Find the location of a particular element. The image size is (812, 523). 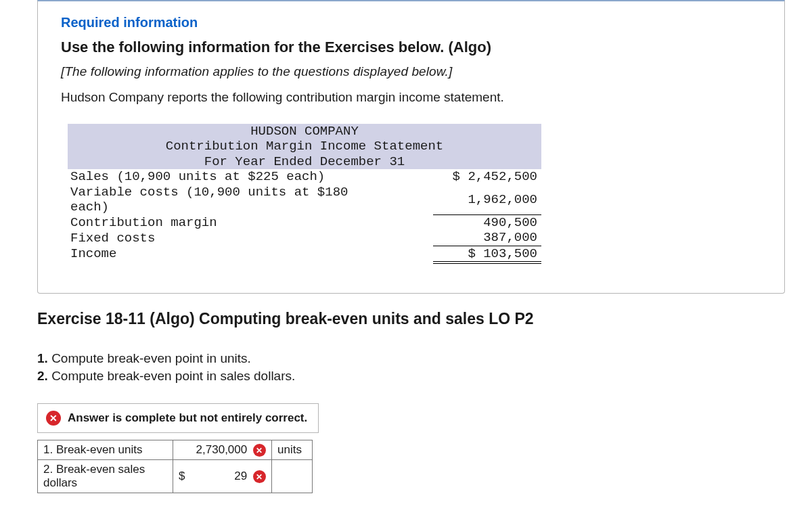

contribution-margin-value: 490,500 is located at coordinates (487, 222).